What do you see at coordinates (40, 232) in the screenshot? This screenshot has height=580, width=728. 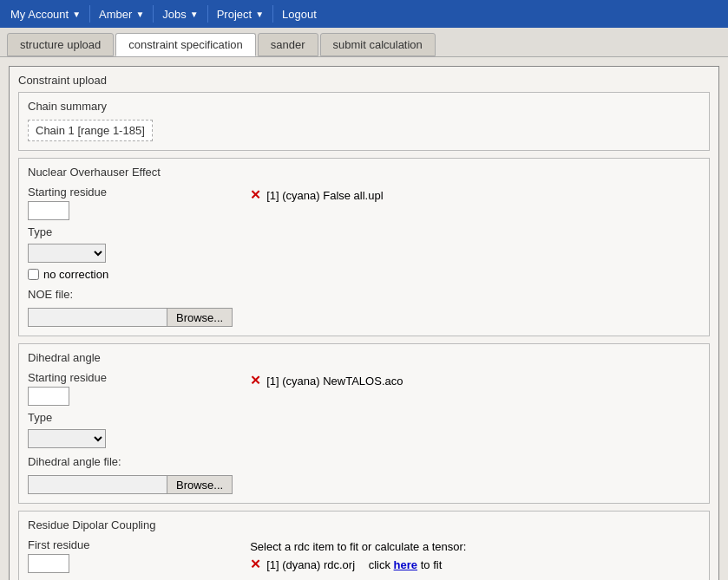 I see `noe-type-label: Type` at bounding box center [40, 232].